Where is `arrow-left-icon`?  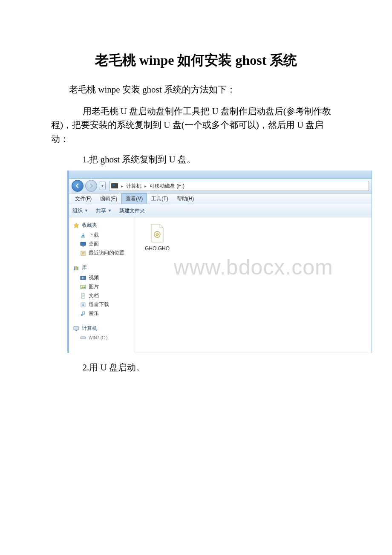 arrow-left-icon is located at coordinates (78, 186).